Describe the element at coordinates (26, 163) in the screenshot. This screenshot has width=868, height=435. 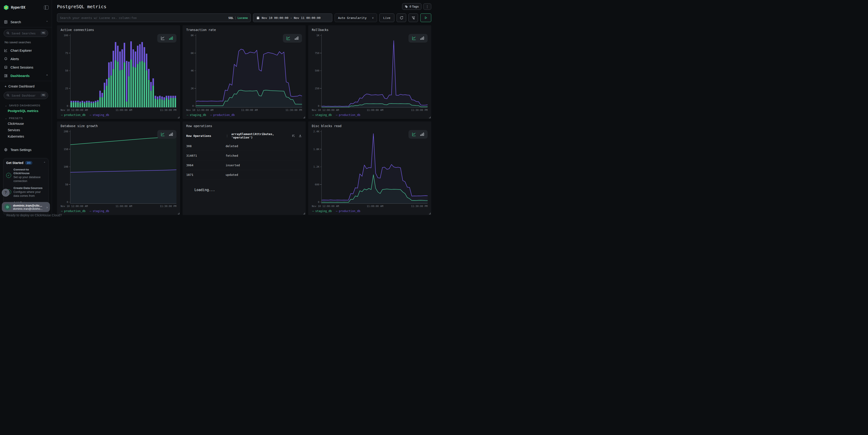
I see `get-started-header: Get Started 2/3 ⌃` at that location.